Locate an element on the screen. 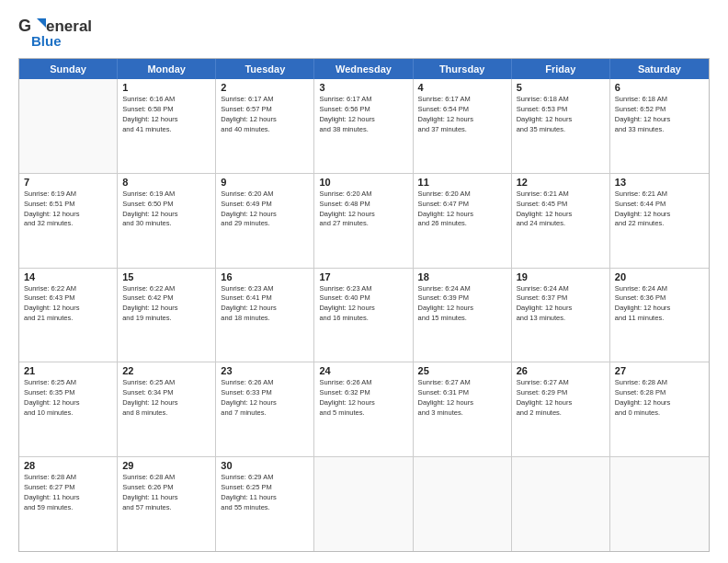  calendar-cell: 11Sunrise: 6:20 AM Sunset: 6:47 PM Dayli… is located at coordinates (463, 221).